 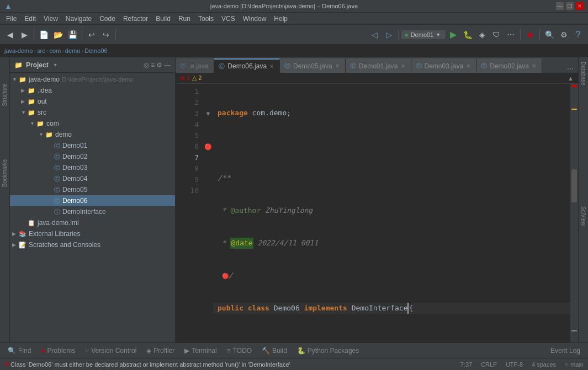 What do you see at coordinates (96, 51) in the screenshot?
I see `breadcrumb-demo06: Demo06` at bounding box center [96, 51].